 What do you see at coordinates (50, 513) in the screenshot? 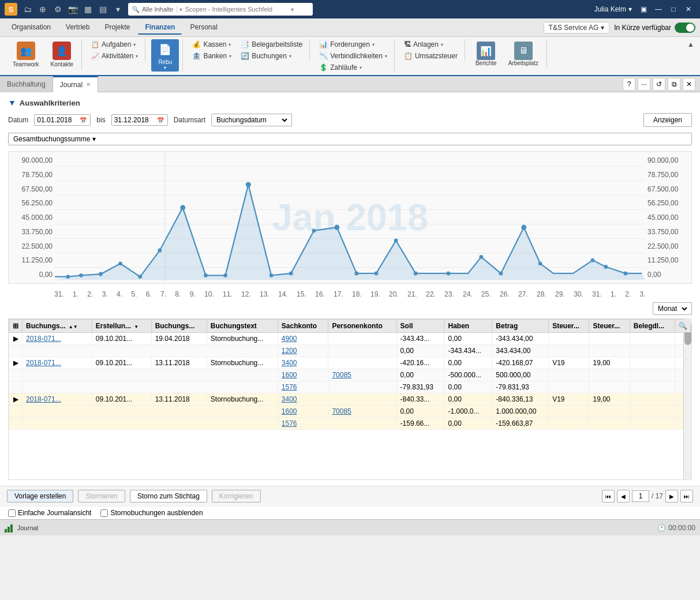
I see `checkbox-einfache: Einfache Journalansicht` at bounding box center [50, 513].